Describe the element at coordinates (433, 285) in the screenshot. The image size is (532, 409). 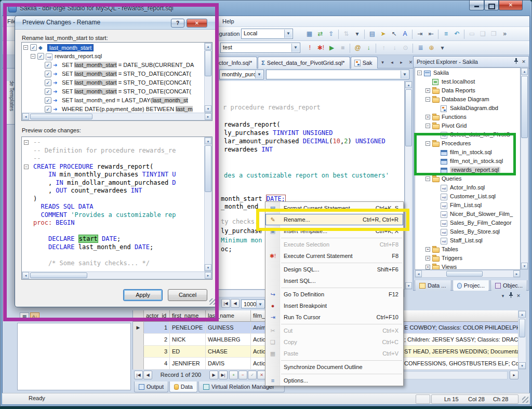
I see `explorer-tab-data: Data ...` at that location.